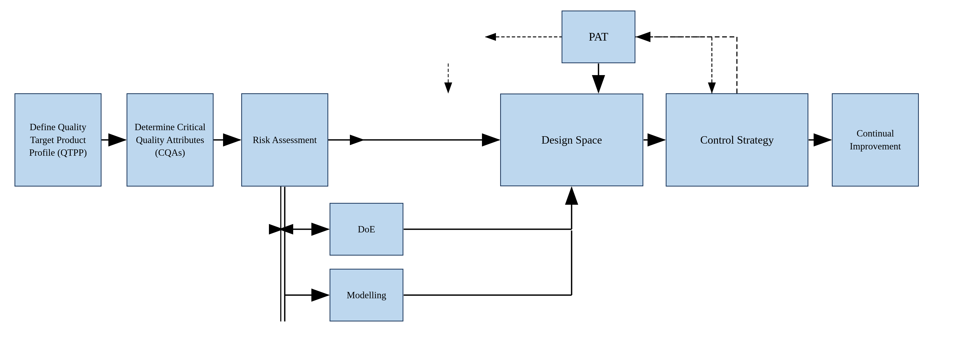 This screenshot has width=980, height=347. I want to click on pat-box: PAT, so click(598, 37).